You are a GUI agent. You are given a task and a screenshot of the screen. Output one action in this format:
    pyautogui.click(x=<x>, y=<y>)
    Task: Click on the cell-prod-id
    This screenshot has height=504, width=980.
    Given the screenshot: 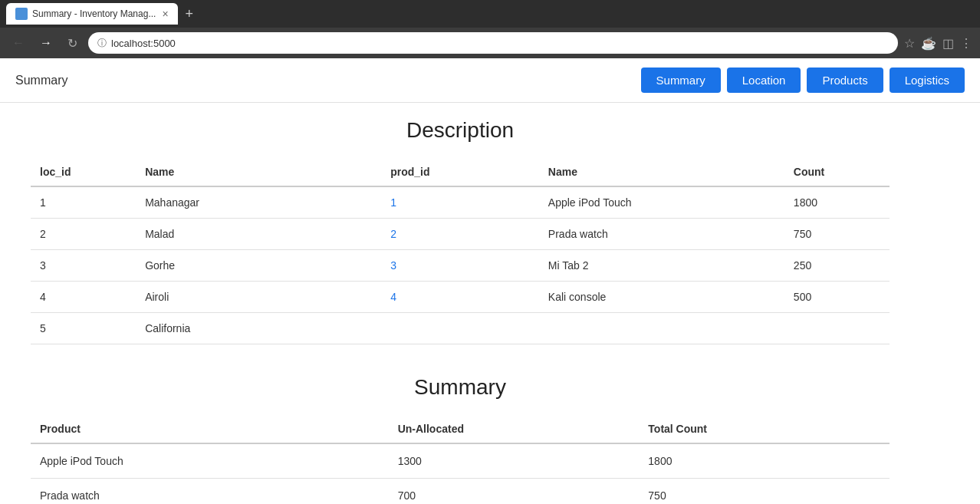 What is the action you would take?
    pyautogui.click(x=460, y=328)
    